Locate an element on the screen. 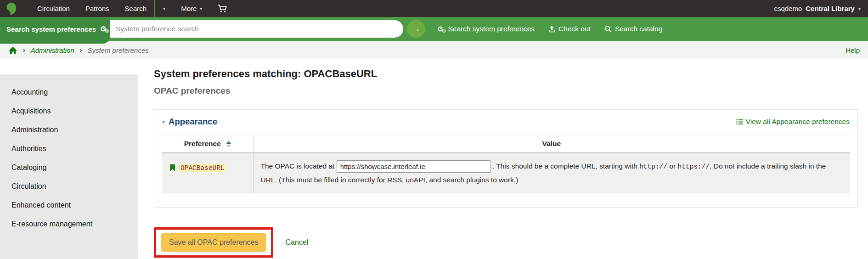  quicklink-search-system-preferences: ⚙⚙ Search system preferences is located at coordinates (486, 29).